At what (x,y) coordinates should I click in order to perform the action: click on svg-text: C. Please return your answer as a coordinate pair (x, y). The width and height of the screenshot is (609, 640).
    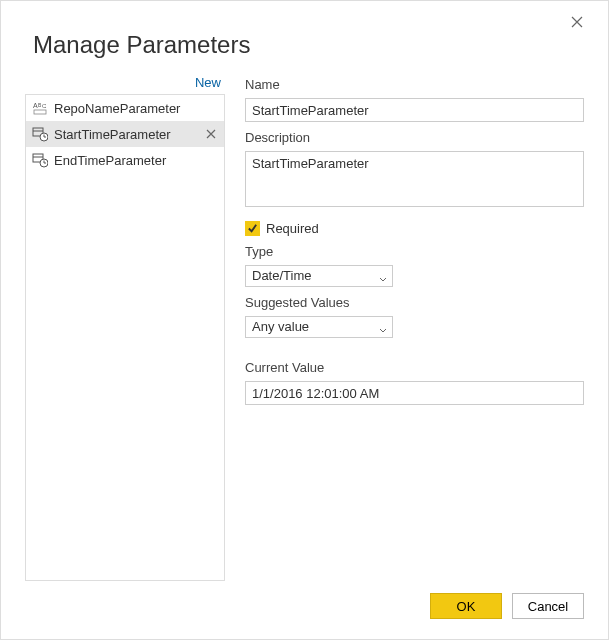
    Looking at the image, I should click on (44, 106).